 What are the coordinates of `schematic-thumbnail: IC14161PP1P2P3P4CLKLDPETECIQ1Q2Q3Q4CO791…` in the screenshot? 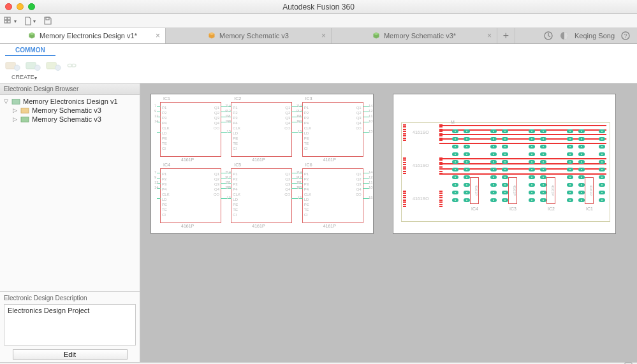 It's located at (262, 164).